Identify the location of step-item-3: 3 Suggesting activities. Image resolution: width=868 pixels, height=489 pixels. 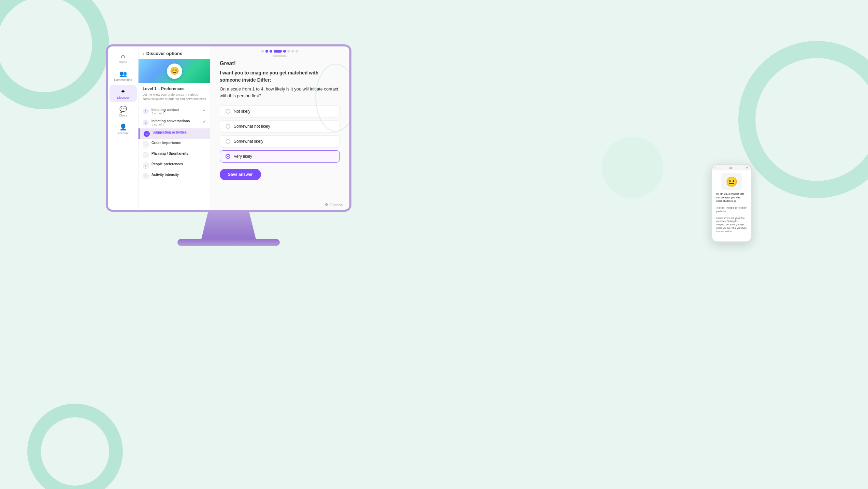
(174, 134).